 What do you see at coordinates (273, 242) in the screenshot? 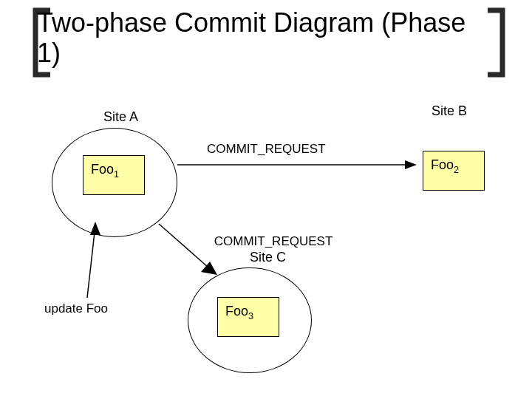
I see `commit-request-ac-label: COMMIT_REQUEST` at bounding box center [273, 242].